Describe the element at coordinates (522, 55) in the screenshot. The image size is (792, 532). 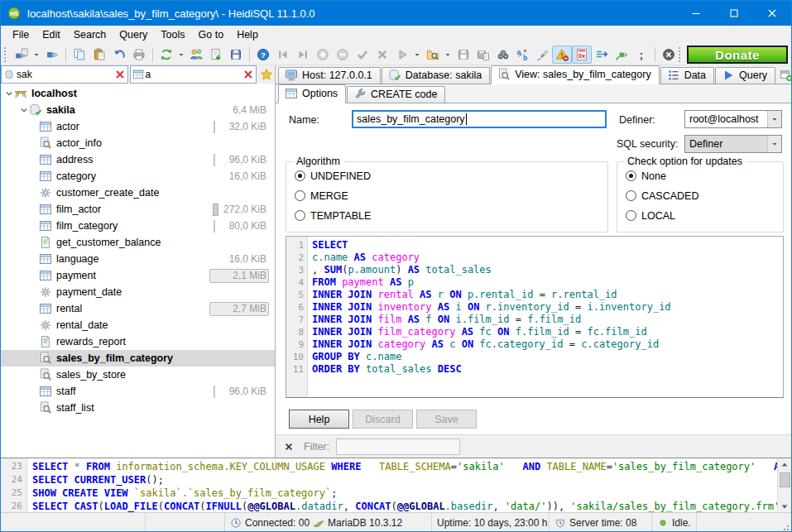
I see `replace-button: ab` at that location.